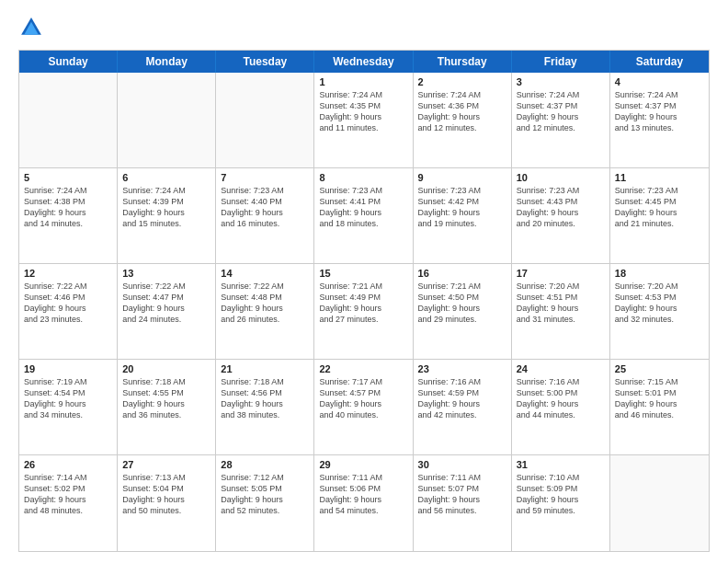 Image resolution: width=728 pixels, height=563 pixels. What do you see at coordinates (68, 495) in the screenshot?
I see `day-info: Sunrise: 7:14 AM Sunset: 5:02 PM Dayligh…` at bounding box center [68, 495].